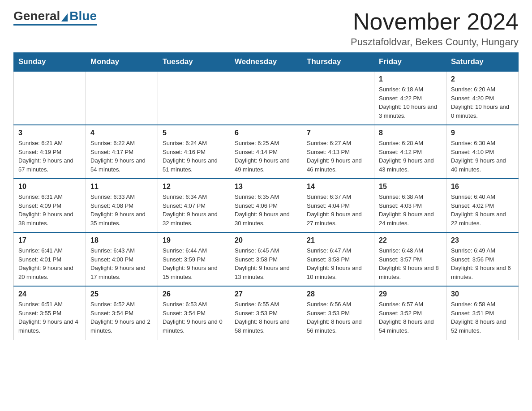 Image resolution: width=532 pixels, height=411 pixels. I want to click on calendar-cell: 19Sunrise: 6:44 AM Sunset: 3:59 PM Dayli…, so click(194, 259).